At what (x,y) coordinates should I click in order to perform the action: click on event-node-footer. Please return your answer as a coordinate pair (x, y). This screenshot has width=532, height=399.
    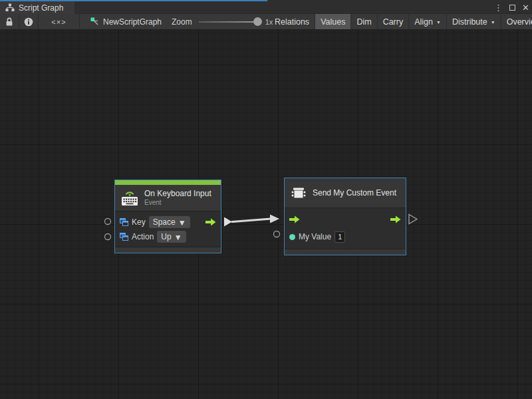
    Looking at the image, I should click on (345, 251).